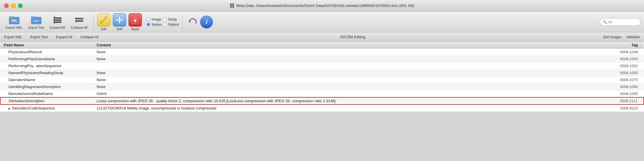 The image size is (644, 161). What do you see at coordinates (47, 66) in the screenshot?
I see `field-cell: PerformingPhy...ationSequence` at bounding box center [47, 66].